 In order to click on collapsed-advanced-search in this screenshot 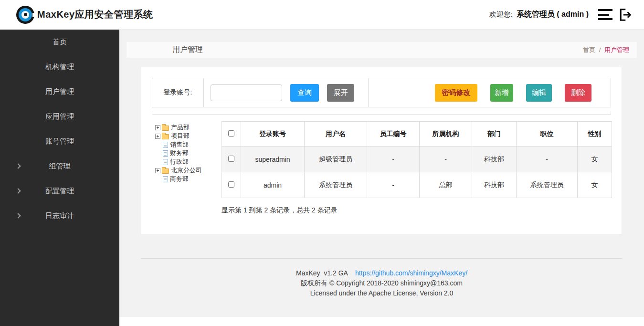, I will do `click(381, 113)`.